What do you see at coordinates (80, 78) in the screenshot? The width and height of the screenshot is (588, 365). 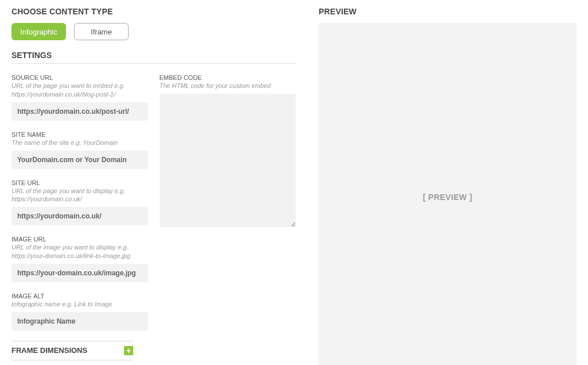 I see `source-url-label: SOURCE URL` at bounding box center [80, 78].